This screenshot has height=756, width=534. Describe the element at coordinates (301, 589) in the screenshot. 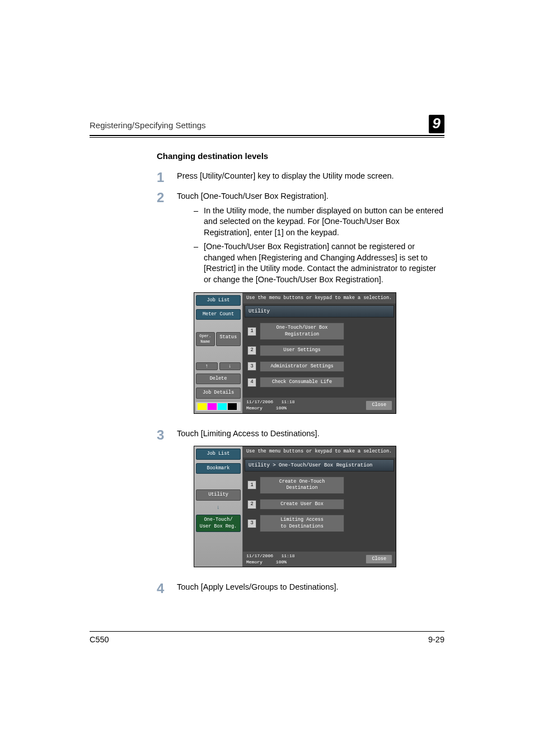

I see `step-4: 4 Touch [Apply Levels/Groups to Destinat…` at that location.